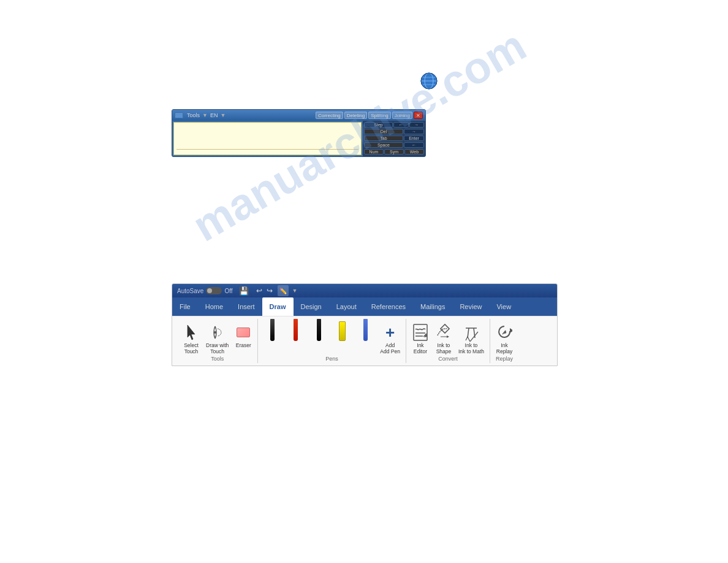 The image size is (728, 563). I want to click on ribbon-menu: File Home Insert Draw Design Layout Refe…, so click(365, 307).